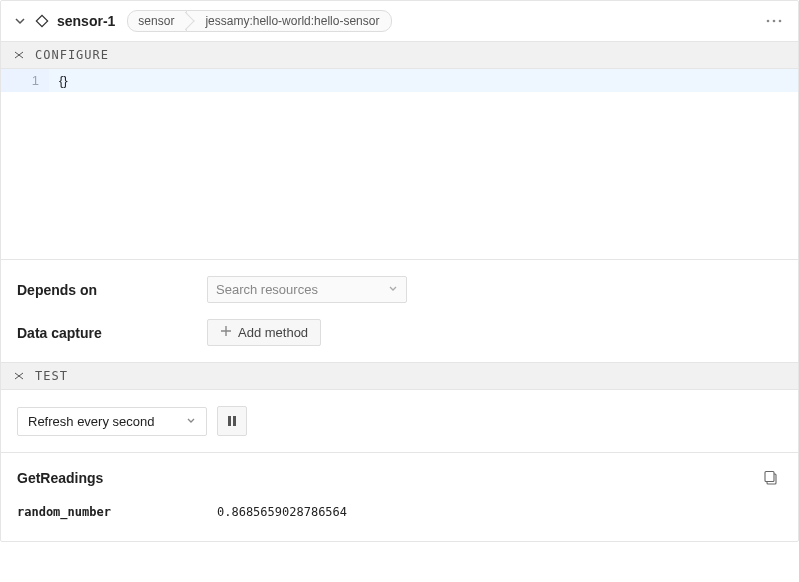  I want to click on readings-title: GetReadings, so click(60, 478).